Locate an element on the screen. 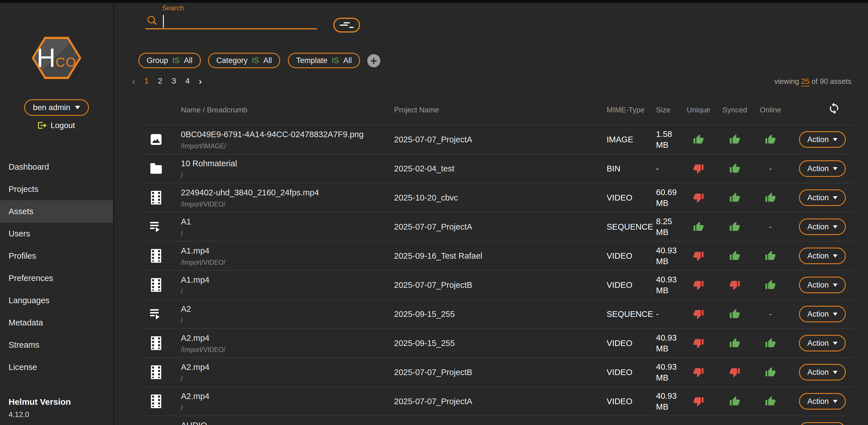 Image resolution: width=868 pixels, height=425 pixels. asset-project: 2025-02-04_test is located at coordinates (424, 169).